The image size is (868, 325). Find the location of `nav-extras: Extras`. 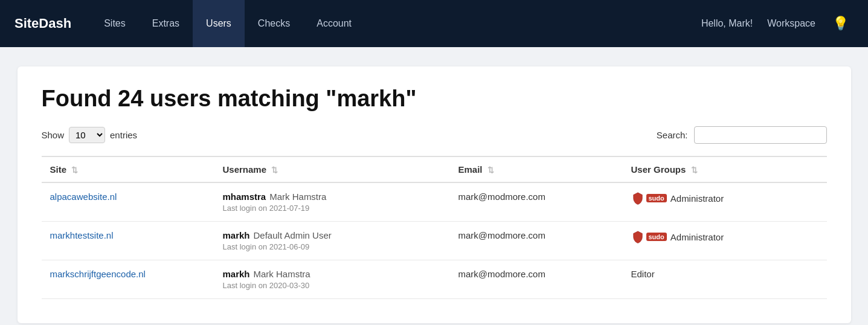

nav-extras: Extras is located at coordinates (166, 24).